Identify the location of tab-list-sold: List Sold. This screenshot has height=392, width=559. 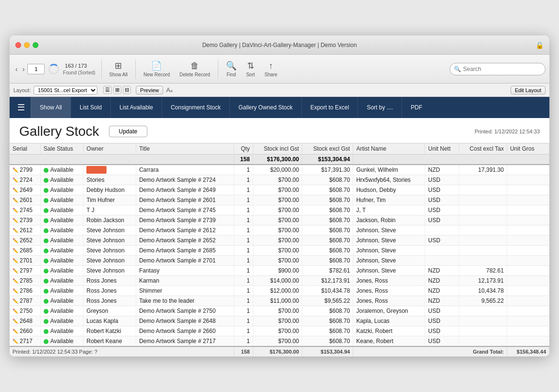
(90, 107).